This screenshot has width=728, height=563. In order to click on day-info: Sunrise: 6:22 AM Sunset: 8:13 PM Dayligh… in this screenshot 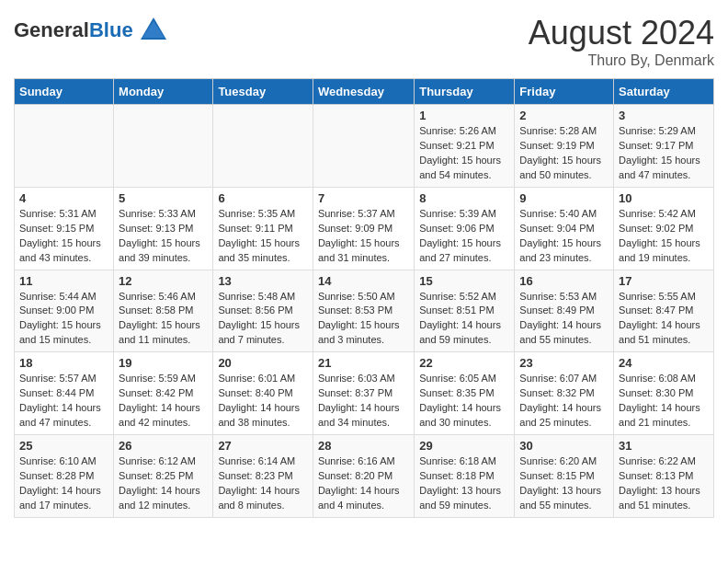, I will do `click(664, 484)`.